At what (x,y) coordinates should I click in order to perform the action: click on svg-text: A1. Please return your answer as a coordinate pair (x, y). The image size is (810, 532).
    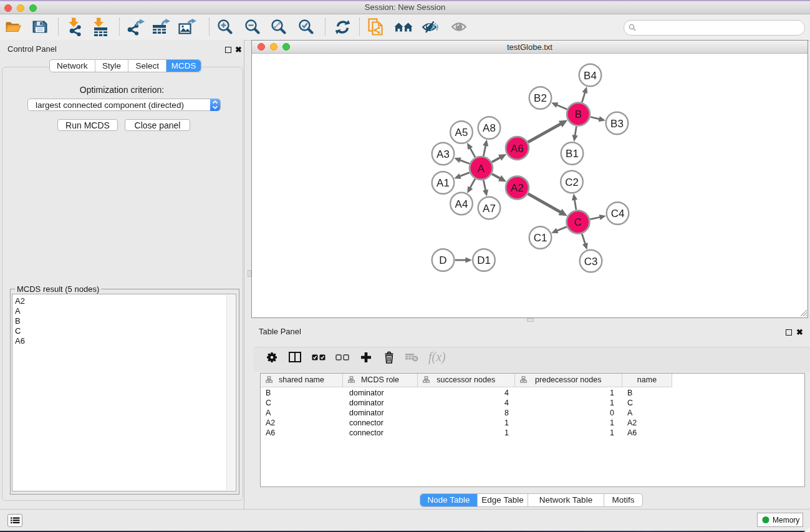
    Looking at the image, I should click on (443, 183).